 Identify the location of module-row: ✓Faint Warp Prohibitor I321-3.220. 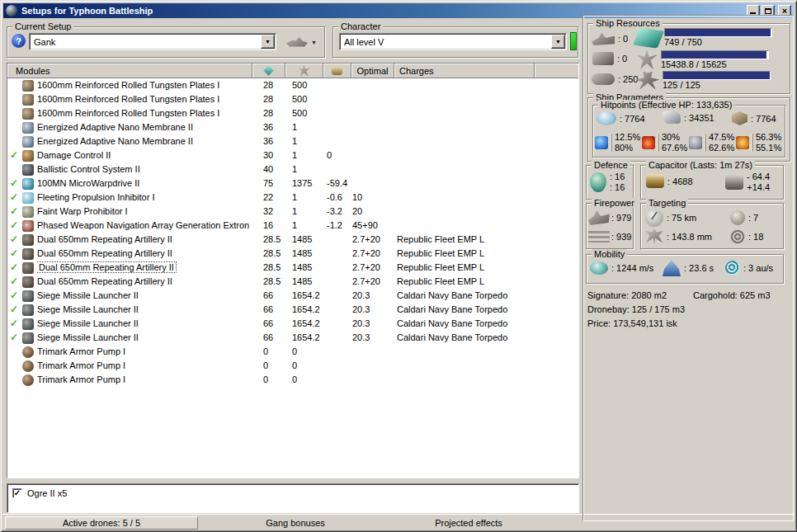
(293, 211).